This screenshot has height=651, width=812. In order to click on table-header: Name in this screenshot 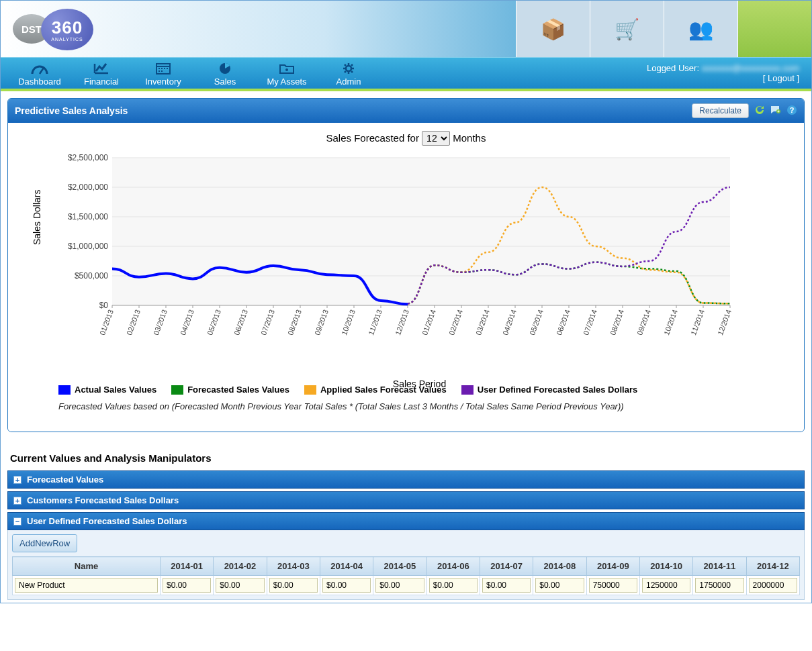, I will do `click(87, 566)`.